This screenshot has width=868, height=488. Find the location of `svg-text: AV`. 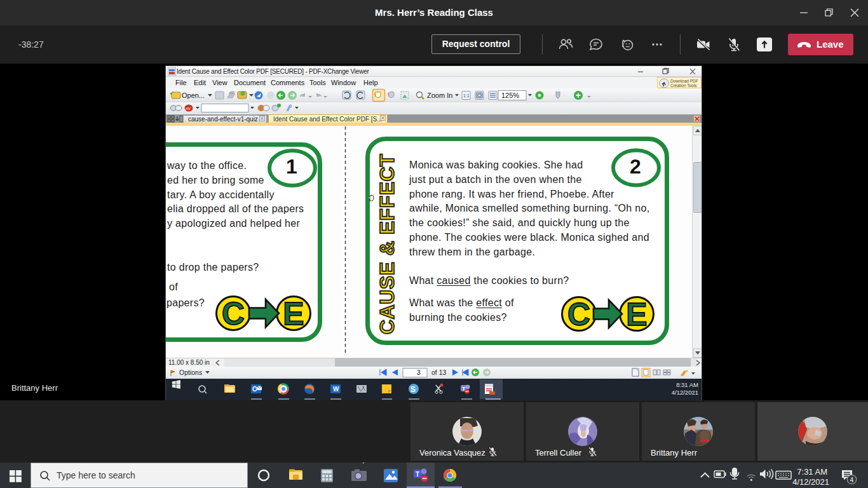

svg-text: AV is located at coordinates (188, 109).